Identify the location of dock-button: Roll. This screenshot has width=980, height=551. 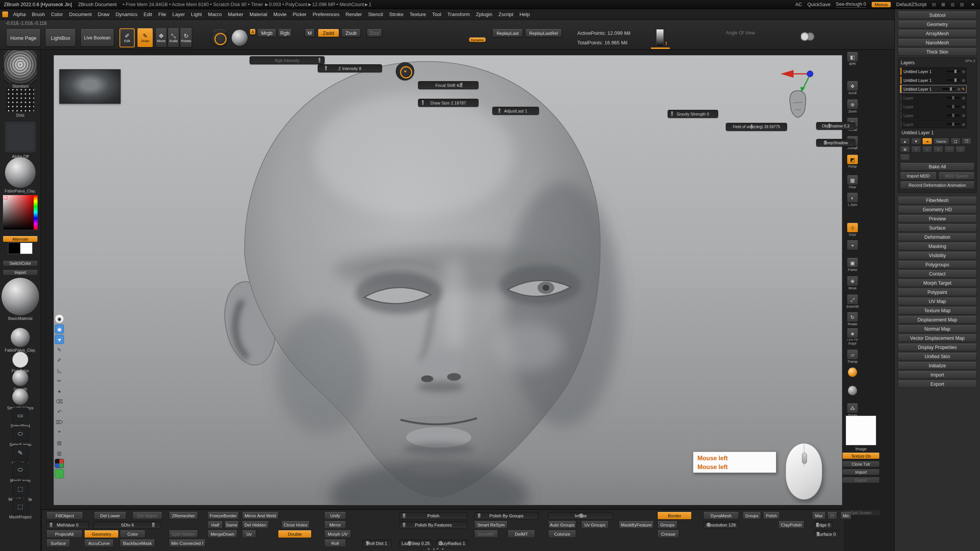
(335, 543).